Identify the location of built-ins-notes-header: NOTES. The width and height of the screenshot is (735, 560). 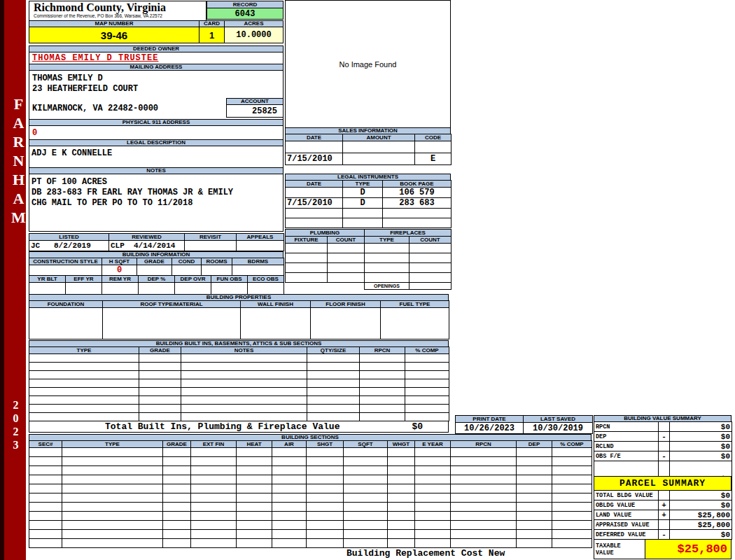
(244, 351).